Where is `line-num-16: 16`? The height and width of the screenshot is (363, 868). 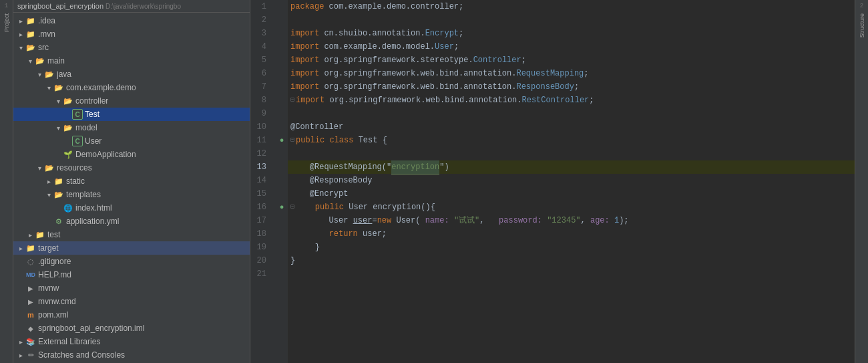
line-num-16: 16 is located at coordinates (261, 207).